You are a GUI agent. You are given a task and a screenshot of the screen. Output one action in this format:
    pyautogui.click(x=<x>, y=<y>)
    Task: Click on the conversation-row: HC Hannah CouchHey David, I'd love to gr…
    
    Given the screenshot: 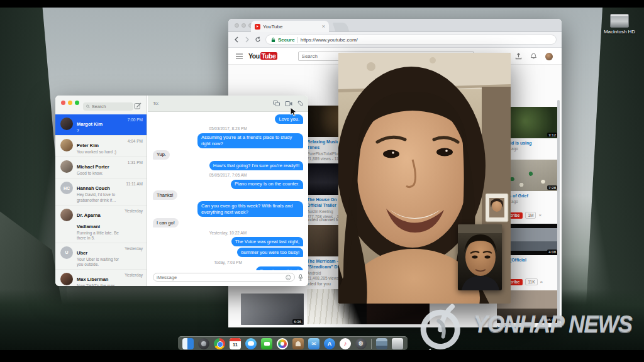 What is the action you would take?
    pyautogui.click(x=101, y=191)
    